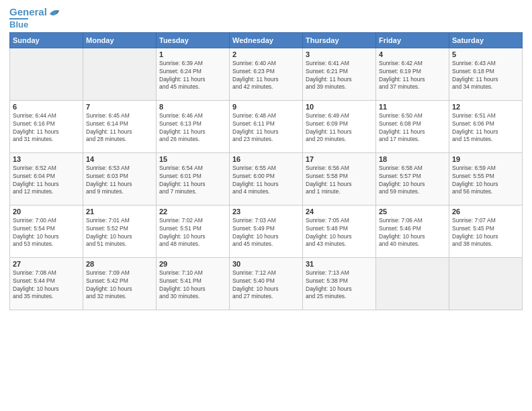 Image resolution: width=532 pixels, height=411 pixels. Describe the element at coordinates (486, 212) in the screenshot. I see `day-number: 26` at that location.